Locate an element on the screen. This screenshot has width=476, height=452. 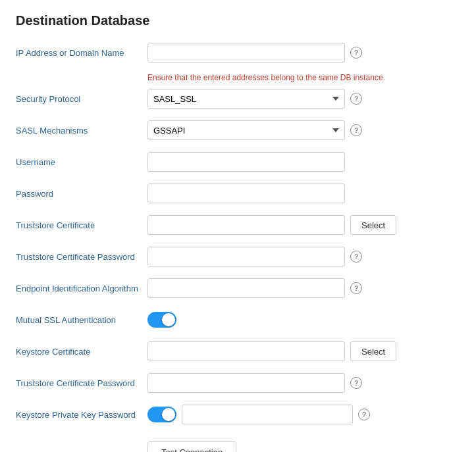
endpoint-algo-input is located at coordinates (246, 288).